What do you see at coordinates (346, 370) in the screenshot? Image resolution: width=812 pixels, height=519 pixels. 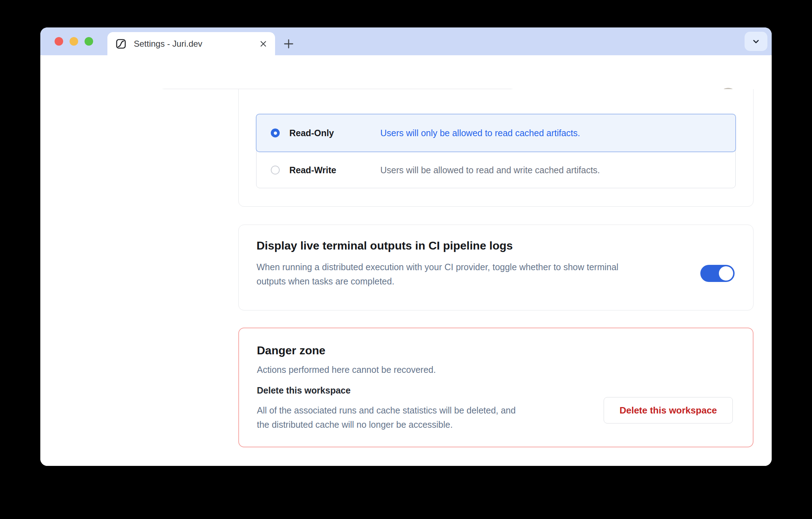 I see `danger-zone-subtitle: Actions performed here cannot be recover…` at bounding box center [346, 370].